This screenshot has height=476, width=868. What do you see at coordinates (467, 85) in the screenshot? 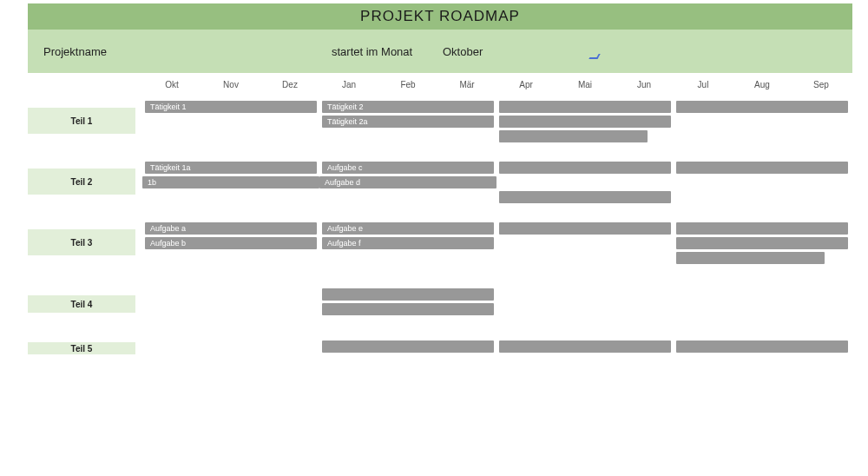
I see `month-label: Mär` at bounding box center [467, 85].